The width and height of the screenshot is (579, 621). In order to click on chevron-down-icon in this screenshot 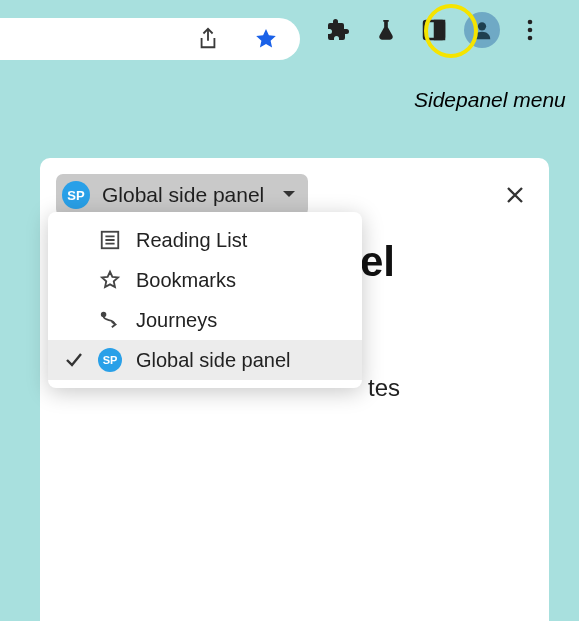, I will do `click(289, 195)`.